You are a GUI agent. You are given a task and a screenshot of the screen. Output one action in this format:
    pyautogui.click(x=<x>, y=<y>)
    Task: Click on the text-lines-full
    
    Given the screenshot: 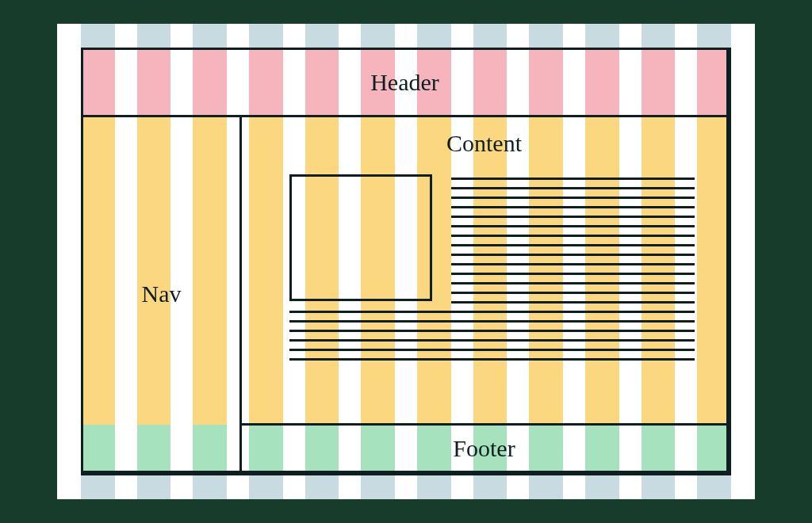 What is the action you would take?
    pyautogui.click(x=492, y=339)
    